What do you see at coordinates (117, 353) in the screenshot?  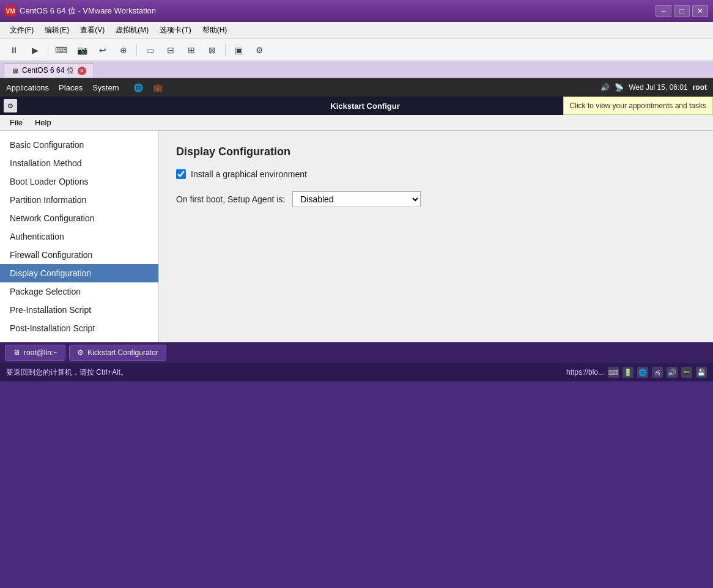 I see `kickstart-taskbar-button: ⚙ Kickstart Configurator` at bounding box center [117, 353].